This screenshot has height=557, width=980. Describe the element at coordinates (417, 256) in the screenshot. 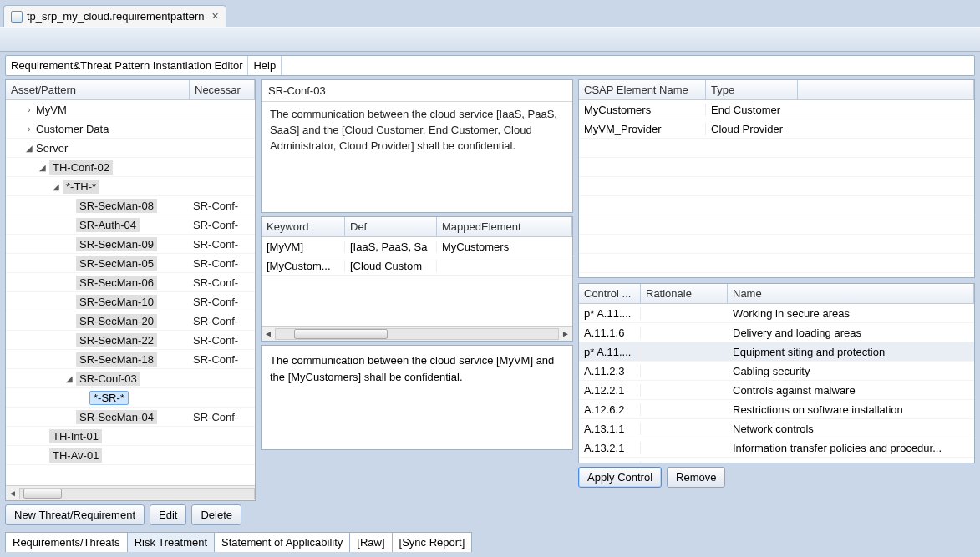

I see `kw-body: [MyVM][IaaS, PaaS, SaMyCustomers[MyCusto…` at that location.